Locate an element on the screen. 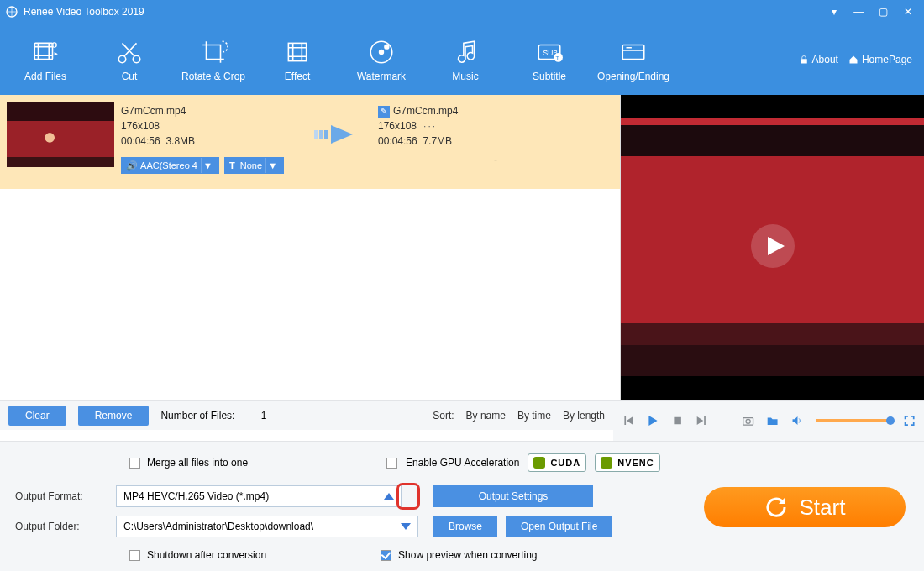 Image resolution: width=924 pixels, height=571 pixels. dst-filename: G7mCcm.mp4 is located at coordinates (425, 111).